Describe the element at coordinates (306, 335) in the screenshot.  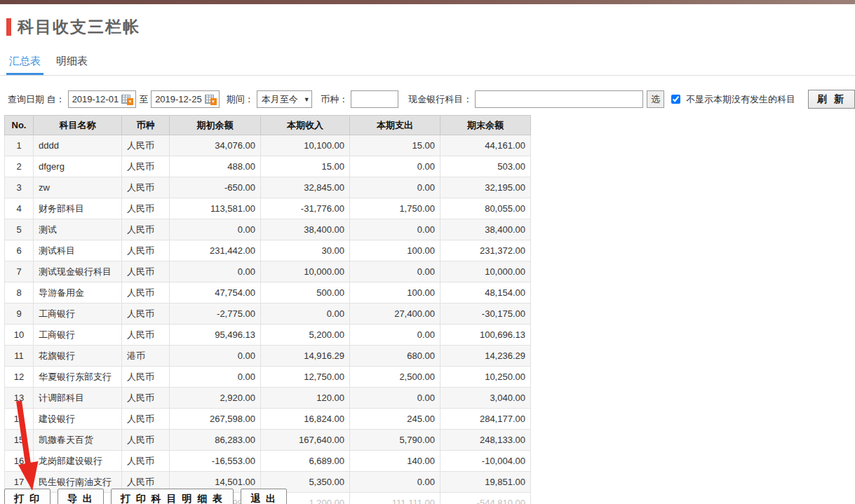
I see `cell-income: 5,200.00` at that location.